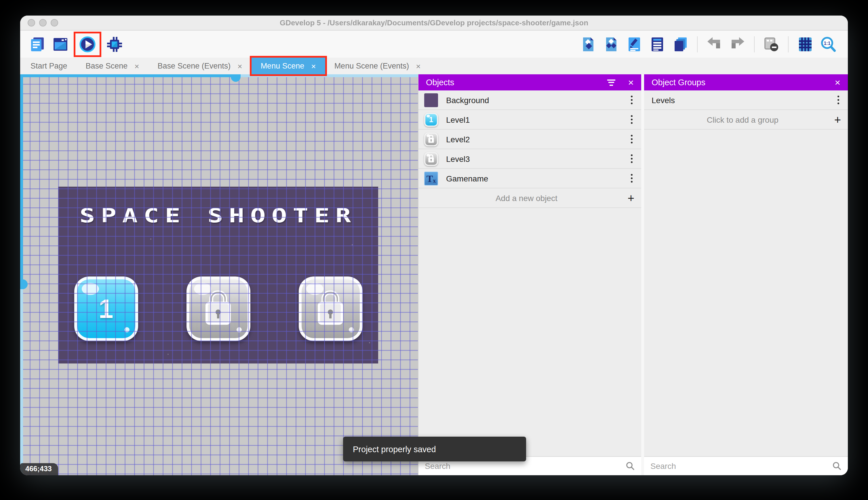  I want to click on level2-button-locked, so click(218, 309).